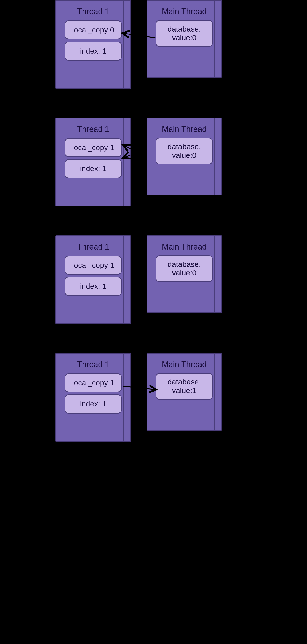 Image resolution: width=307 pixels, height=644 pixels. I want to click on step-4: Thread 1 local_copy:1 index: 1 Main Thre…, so click(181, 398).